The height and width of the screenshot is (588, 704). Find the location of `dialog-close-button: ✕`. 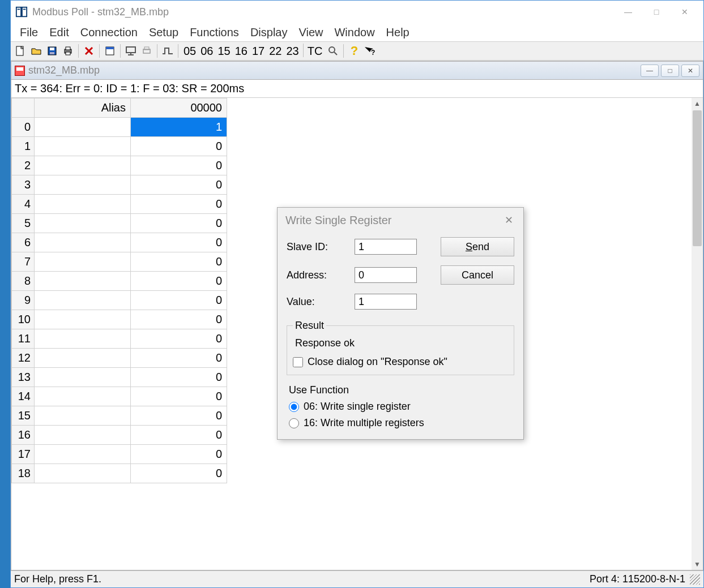

dialog-close-button: ✕ is located at coordinates (509, 220).